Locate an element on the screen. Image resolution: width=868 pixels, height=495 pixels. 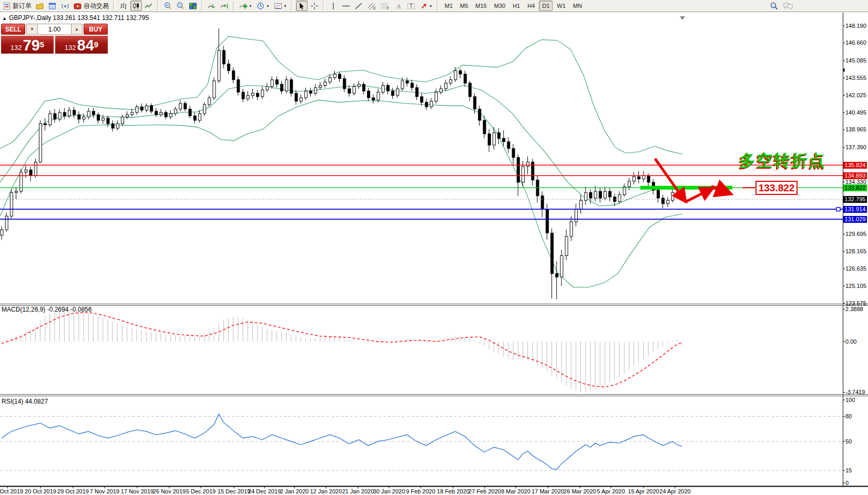
sell-price-sup: 5 is located at coordinates (42, 45).